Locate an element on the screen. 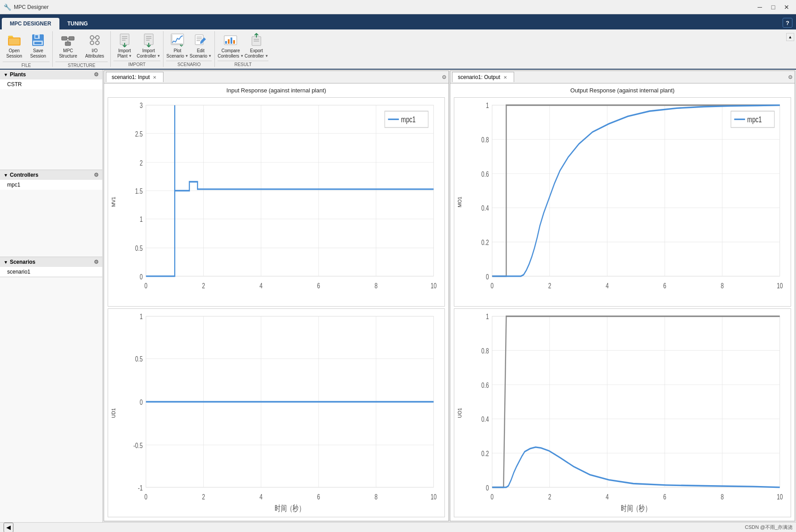 The width and height of the screenshot is (796, 532). export-controller-btn-wrapper: Export Controller ▼ is located at coordinates (256, 46).